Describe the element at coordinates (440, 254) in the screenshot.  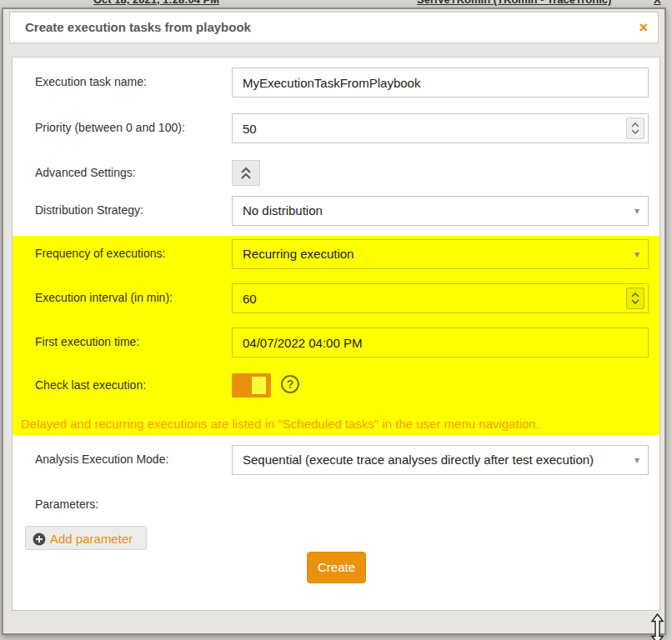
I see `frequency-select: Recurring execution ▾` at that location.